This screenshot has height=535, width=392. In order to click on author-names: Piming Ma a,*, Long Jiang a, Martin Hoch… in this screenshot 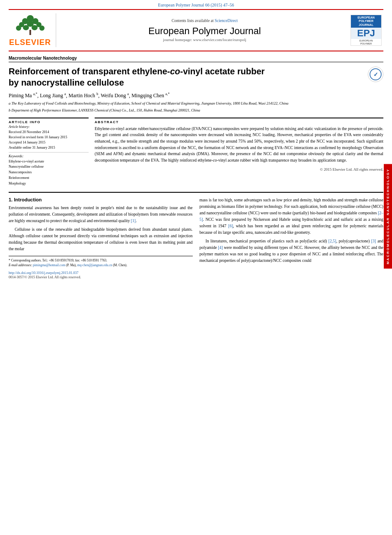, I will do `click(89, 96)`.